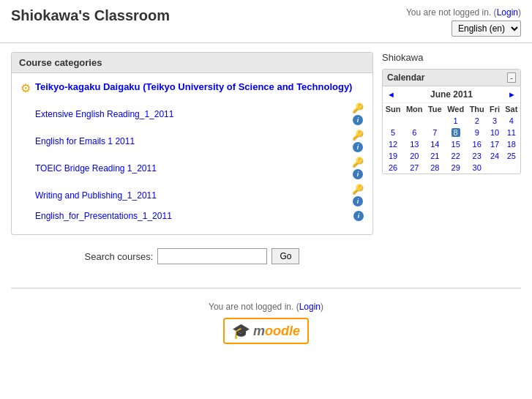  Describe the element at coordinates (192, 141) in the screenshot. I see `course-row: English for Emails 1 2011 🔑 i` at that location.